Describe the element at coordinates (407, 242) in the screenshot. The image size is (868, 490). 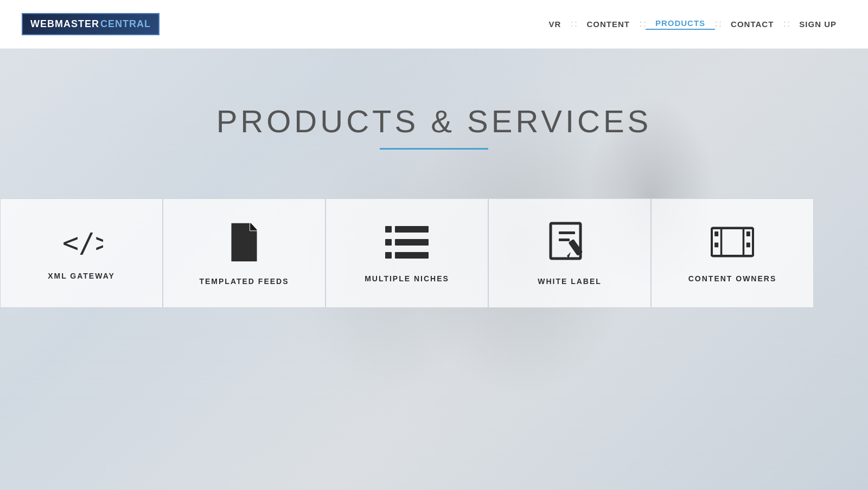
I see `multiple-niches-icon` at that location.